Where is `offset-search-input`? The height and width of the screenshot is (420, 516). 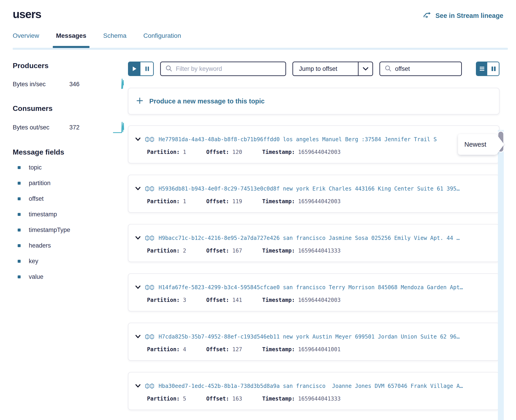 offset-search-input is located at coordinates (426, 69).